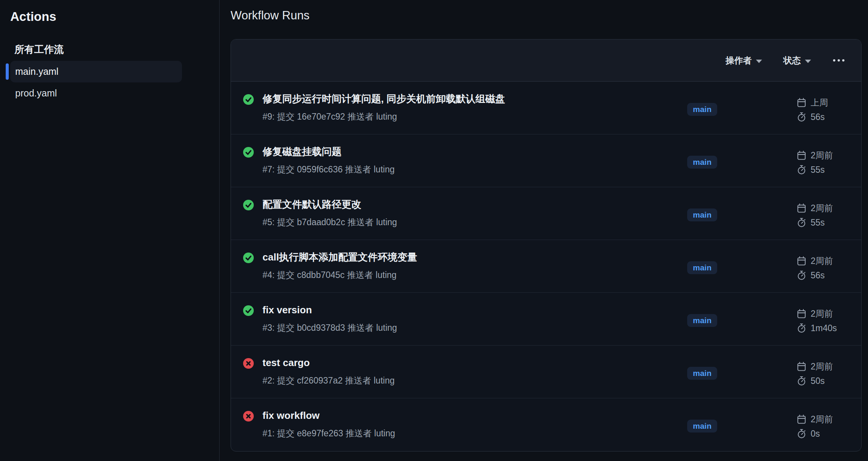  What do you see at coordinates (96, 71) in the screenshot?
I see `sidebar-item-main-yaml: main.yaml` at bounding box center [96, 71].